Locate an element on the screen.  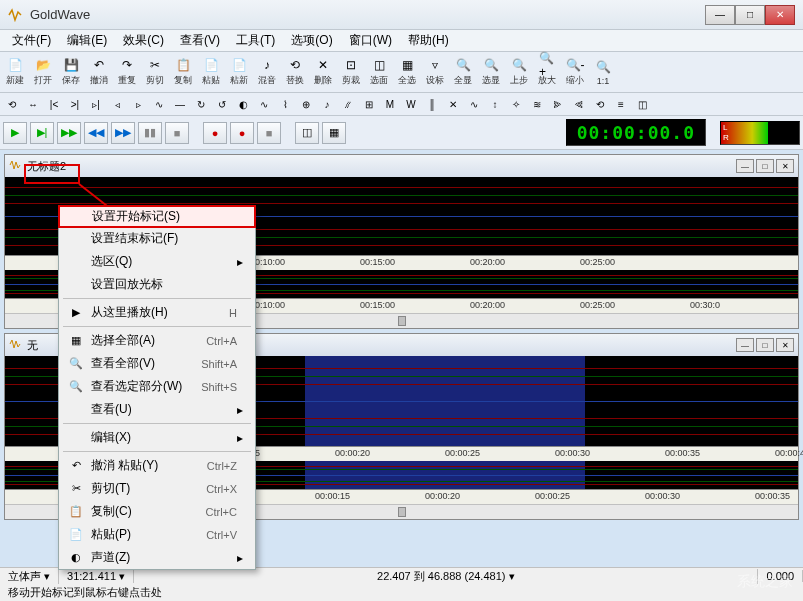
effect-btn-15: ♪ is located at coordinates (327, 104).